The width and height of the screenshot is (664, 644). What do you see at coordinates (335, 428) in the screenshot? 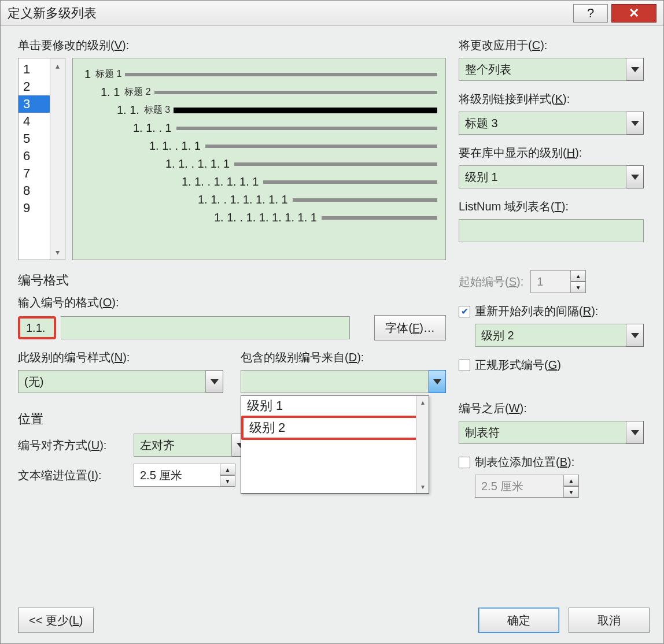
I see `dropdown-option: 级别 2` at bounding box center [335, 428].